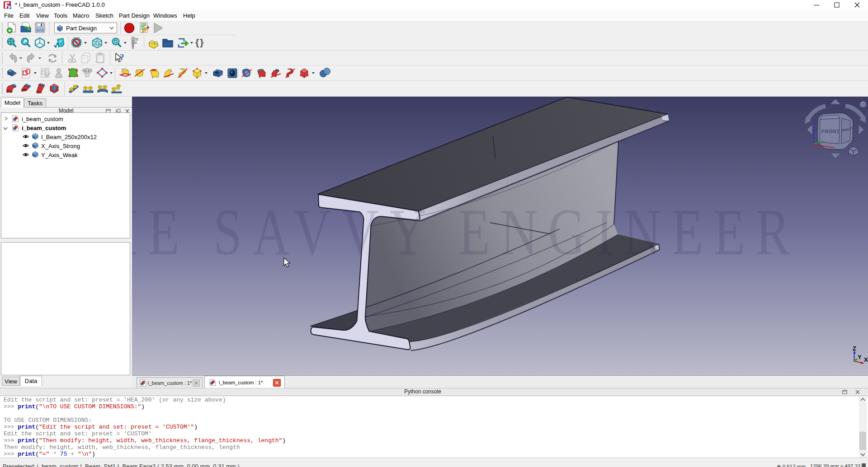 The width and height of the screenshot is (868, 467). What do you see at coordinates (860, 357) in the screenshot?
I see `svg-text: Y` at bounding box center [860, 357].